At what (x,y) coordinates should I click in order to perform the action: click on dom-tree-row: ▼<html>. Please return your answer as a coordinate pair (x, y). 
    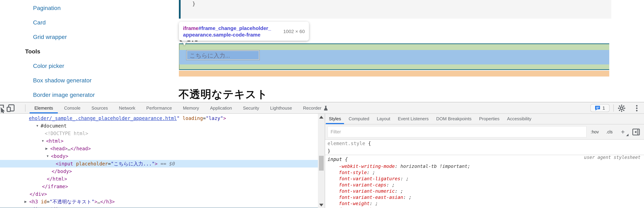
    Looking at the image, I should click on (159, 141).